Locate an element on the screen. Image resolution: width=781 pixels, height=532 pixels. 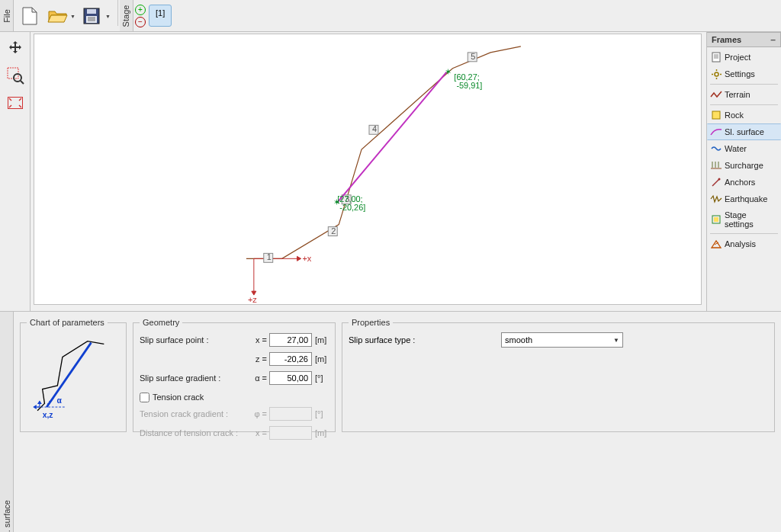
tension-crack-checkbox is located at coordinates (145, 398).